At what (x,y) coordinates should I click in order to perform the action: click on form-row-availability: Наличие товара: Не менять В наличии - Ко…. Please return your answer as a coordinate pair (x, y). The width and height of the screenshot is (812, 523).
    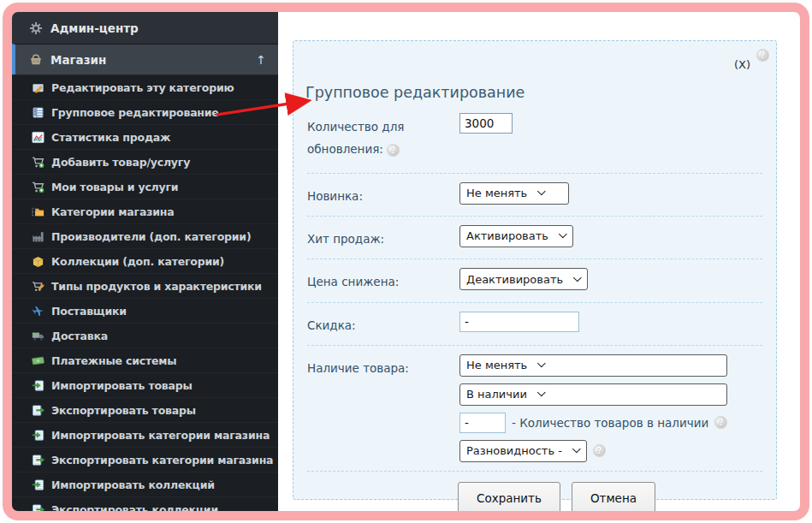
    Looking at the image, I should click on (535, 408).